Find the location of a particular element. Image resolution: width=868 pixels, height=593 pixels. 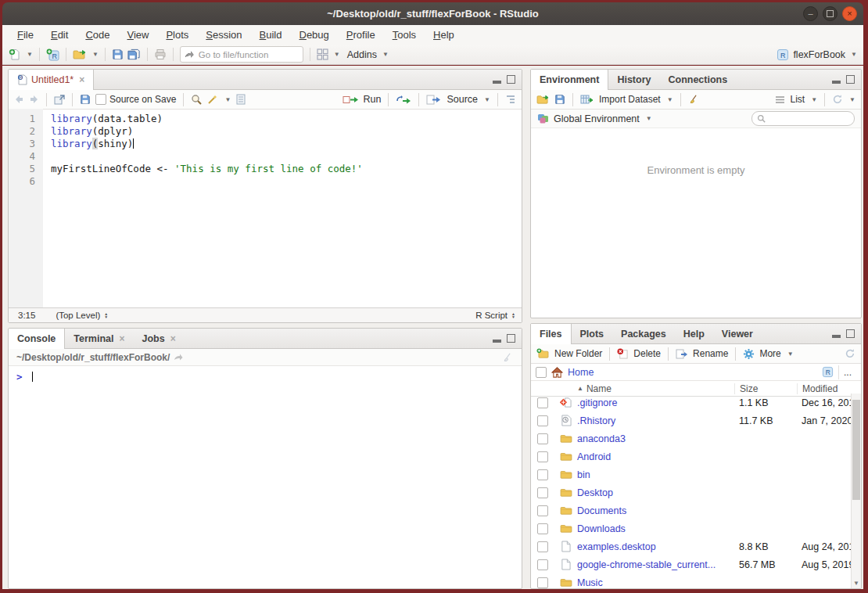

column-size: Size is located at coordinates (766, 389).